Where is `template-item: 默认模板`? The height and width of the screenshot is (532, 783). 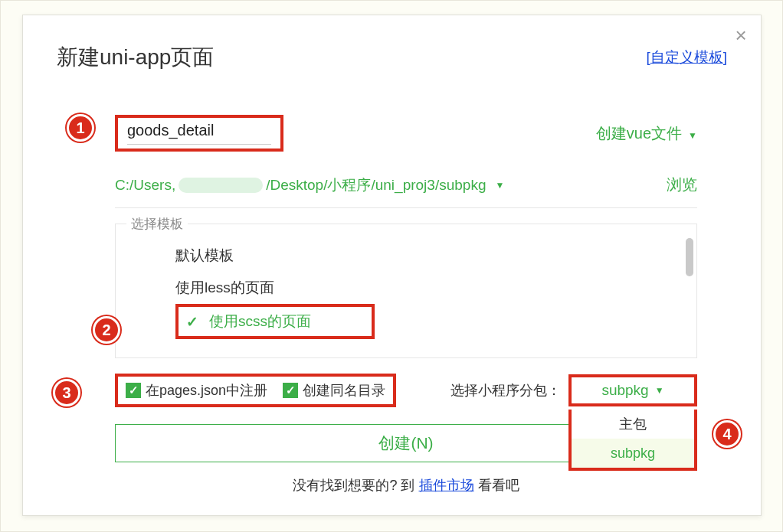
template-item: 默认模板 is located at coordinates (418, 256).